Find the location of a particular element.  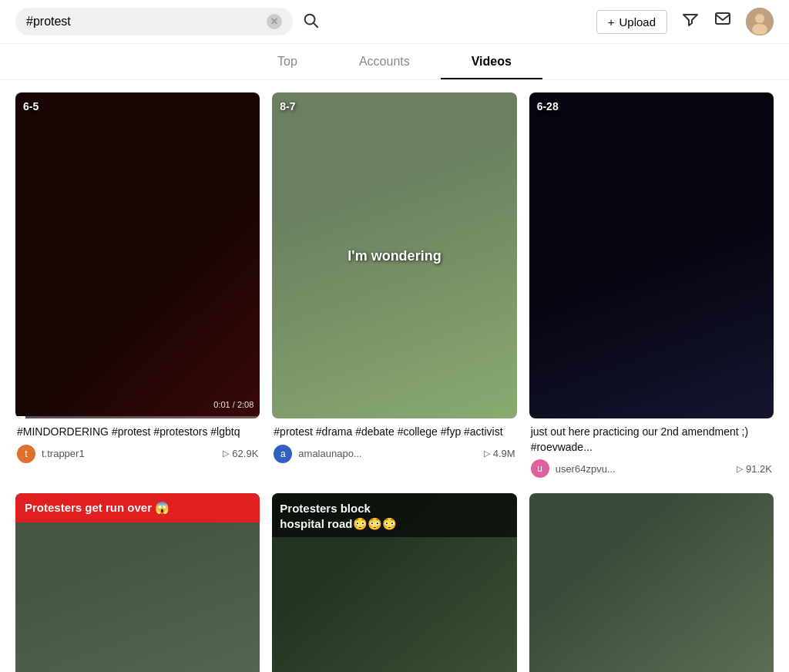

video-card: Protesters blockhospital road😳😳😳 'If any… is located at coordinates (394, 583).